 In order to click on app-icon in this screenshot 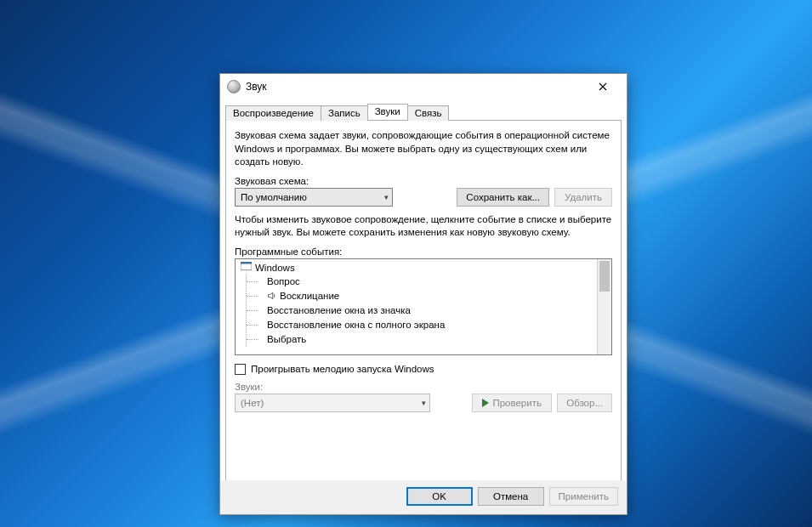, I will do `click(234, 87)`.